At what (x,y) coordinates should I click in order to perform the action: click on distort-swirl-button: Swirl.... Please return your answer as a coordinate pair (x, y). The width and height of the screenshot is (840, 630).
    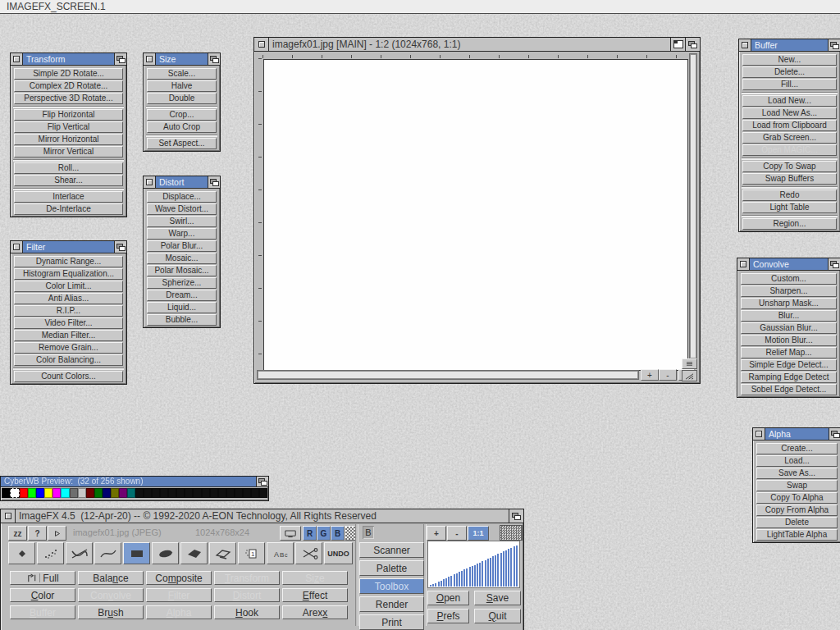
    Looking at the image, I should click on (182, 221).